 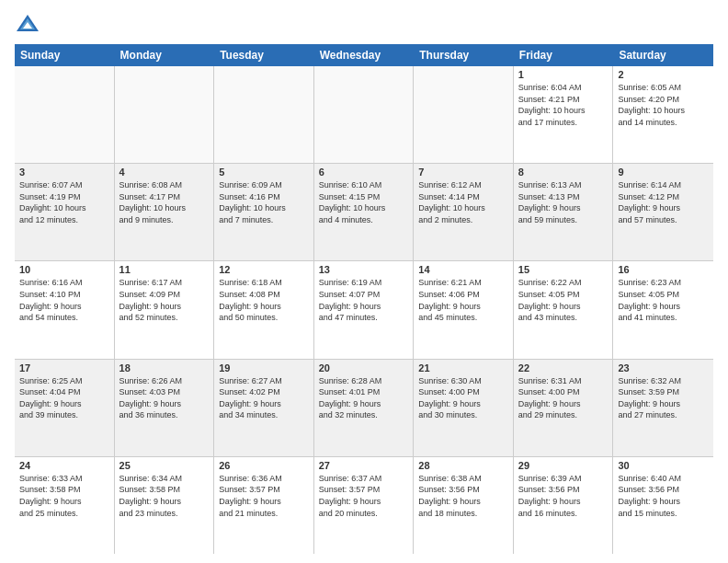 What do you see at coordinates (264, 368) in the screenshot?
I see `day-number: 19` at bounding box center [264, 368].